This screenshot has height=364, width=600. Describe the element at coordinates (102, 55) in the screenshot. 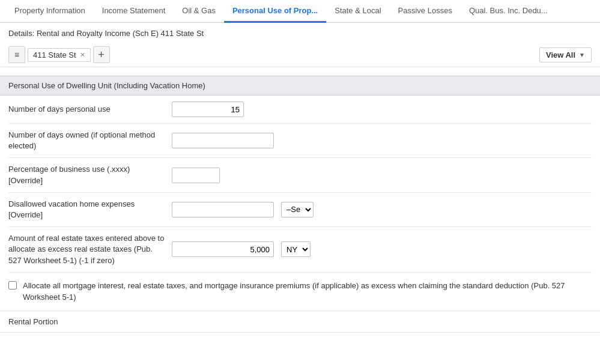

I see `add-property-tab-button: +` at that location.